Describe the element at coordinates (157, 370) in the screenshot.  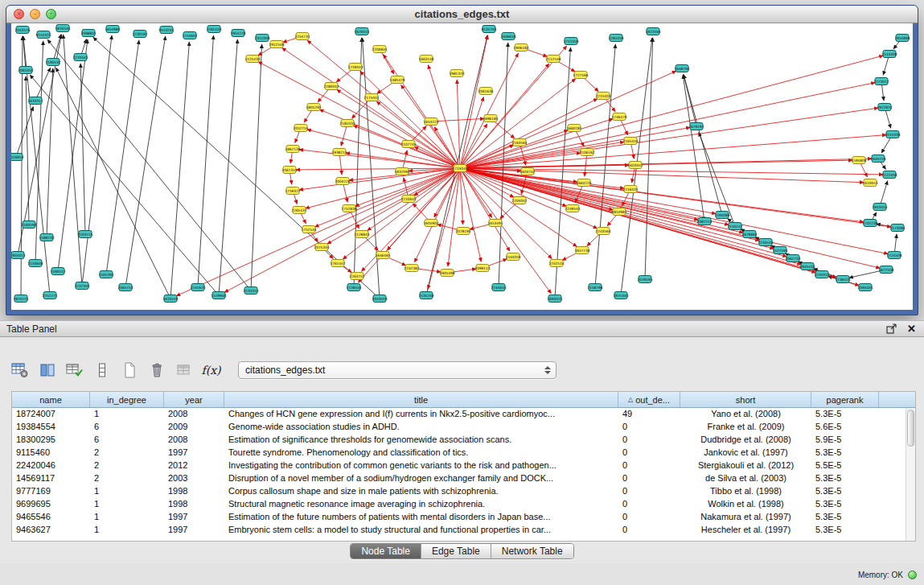
I see `trash-icon` at that location.